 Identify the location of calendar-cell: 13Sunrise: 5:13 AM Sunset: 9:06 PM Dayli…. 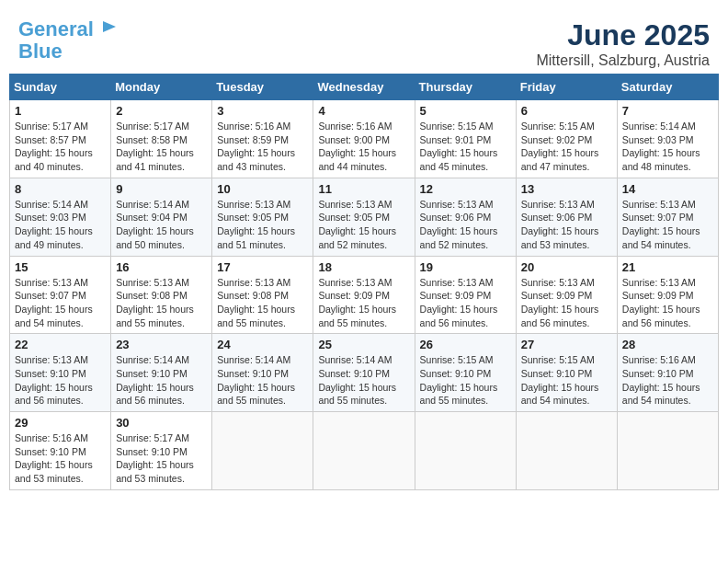
(566, 217).